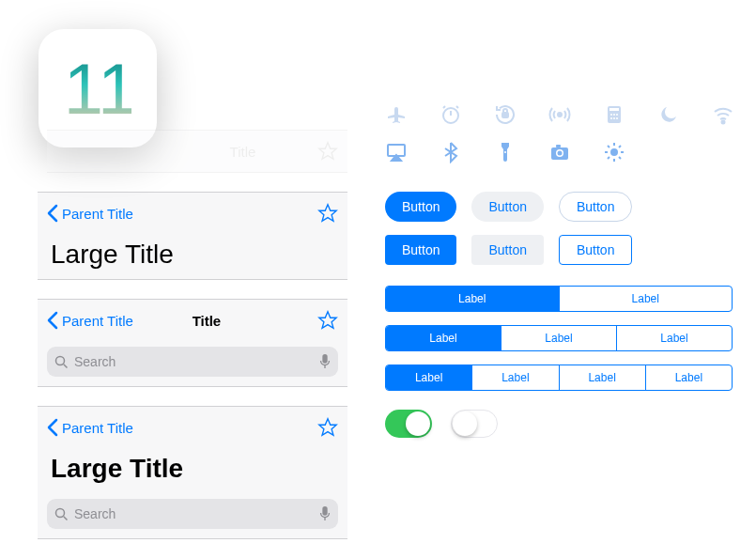 This screenshot has width=756, height=543. I want to click on app-icon-label: 11, so click(98, 88).